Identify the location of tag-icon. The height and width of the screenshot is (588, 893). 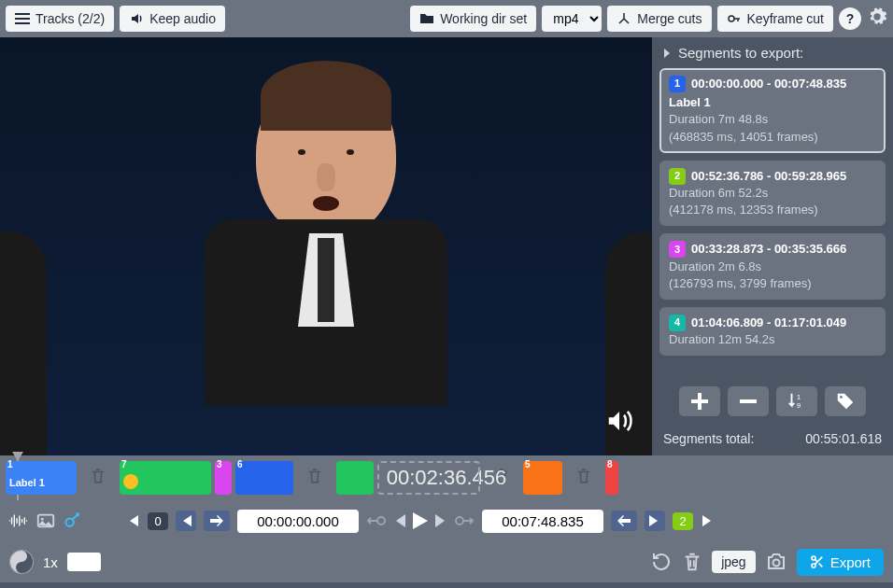
(845, 401).